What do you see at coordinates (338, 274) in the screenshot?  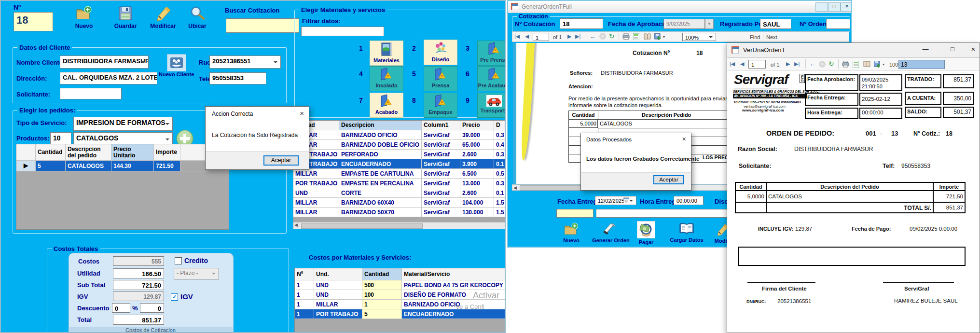 I see `header-cell: Und.` at bounding box center [338, 274].